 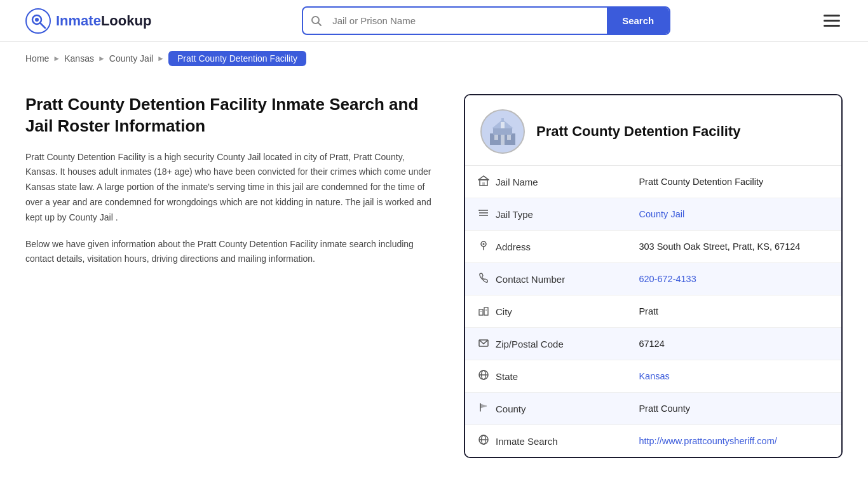 What do you see at coordinates (232, 252) in the screenshot?
I see `page-description-2: Below we have given information about th…` at bounding box center [232, 252].